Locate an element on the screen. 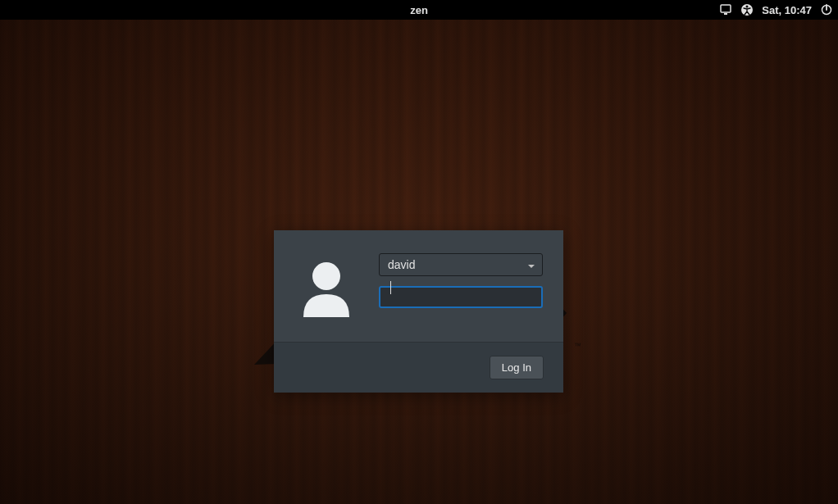 Image resolution: width=838 pixels, height=504 pixels. login-panel: david Log In is located at coordinates (418, 311).